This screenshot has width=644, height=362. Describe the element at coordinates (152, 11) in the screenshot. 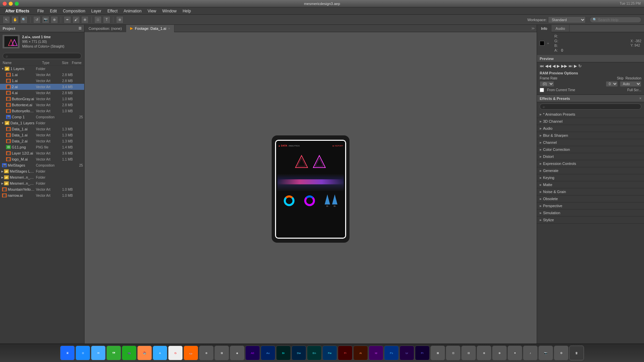

I see `menu-view: View` at that location.